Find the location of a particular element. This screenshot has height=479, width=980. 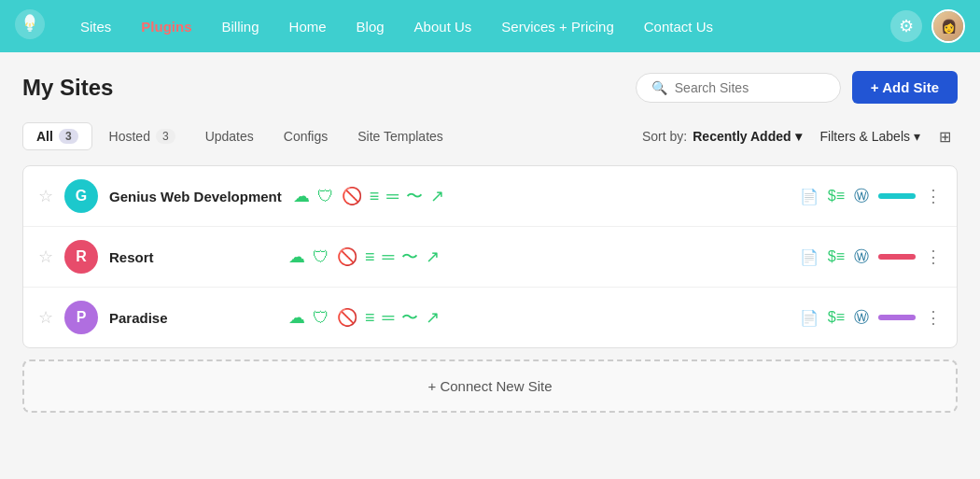

nav-home: Home is located at coordinates (308, 26).